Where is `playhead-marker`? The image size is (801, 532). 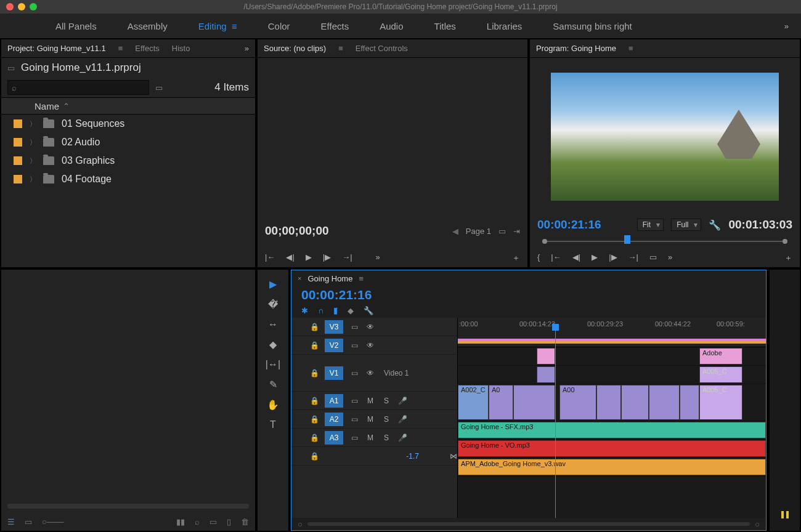
playhead-marker is located at coordinates (627, 240).